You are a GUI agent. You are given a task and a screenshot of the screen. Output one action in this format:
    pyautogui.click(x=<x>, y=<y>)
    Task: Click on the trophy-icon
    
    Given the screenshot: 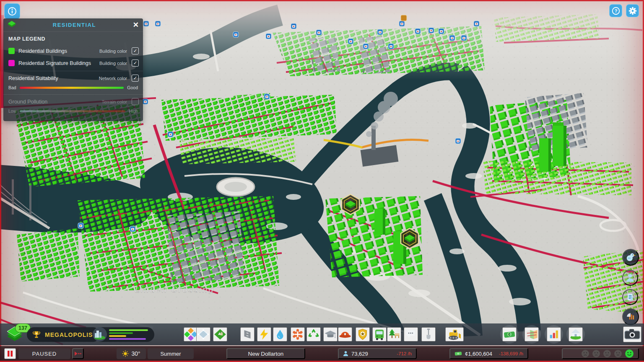 What is the action you would take?
    pyautogui.click(x=36, y=335)
    